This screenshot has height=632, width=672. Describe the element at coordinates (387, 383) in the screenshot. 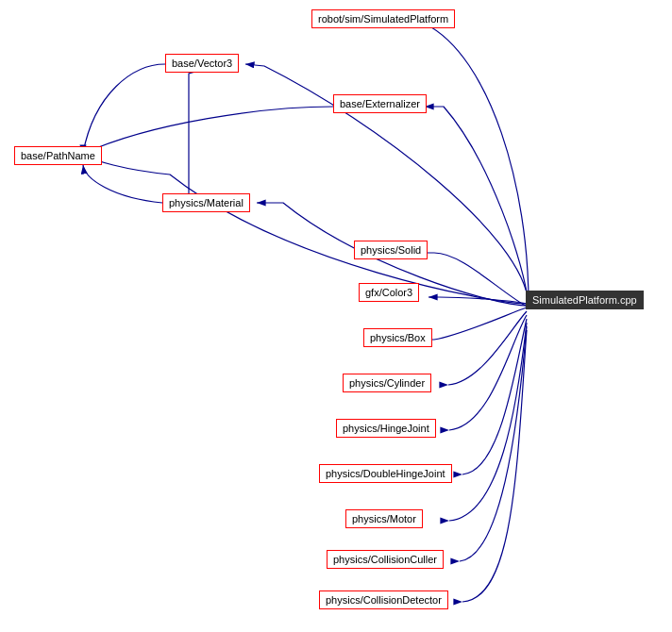

I see `node-cylinder: physics/Cylinder` at that location.